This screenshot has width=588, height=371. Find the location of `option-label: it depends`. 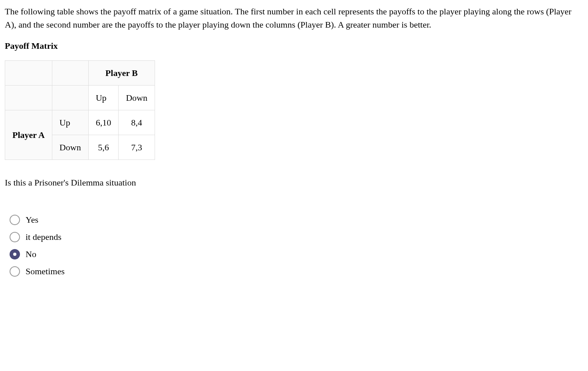

option-label: it depends is located at coordinates (44, 237).